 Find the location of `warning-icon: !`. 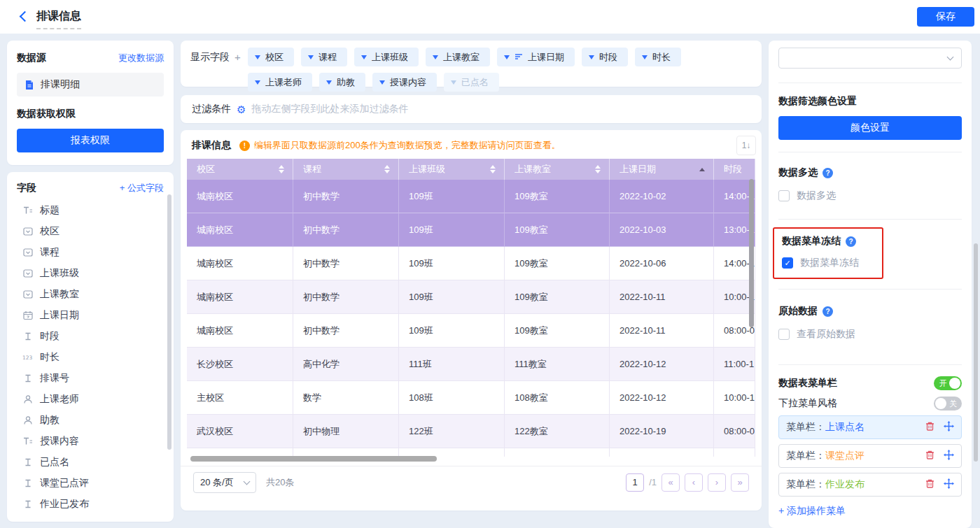

warning-icon: ! is located at coordinates (245, 145).